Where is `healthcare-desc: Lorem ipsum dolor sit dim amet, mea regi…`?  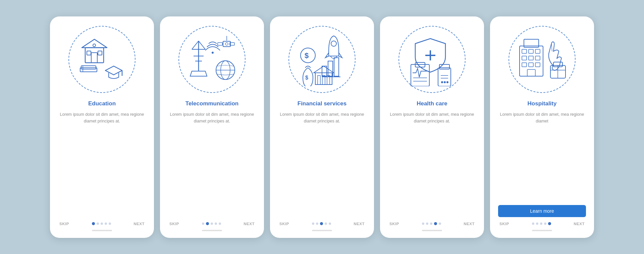 healthcare-desc: Lorem ipsum dolor sit dim amet, mea regi… is located at coordinates (432, 163).